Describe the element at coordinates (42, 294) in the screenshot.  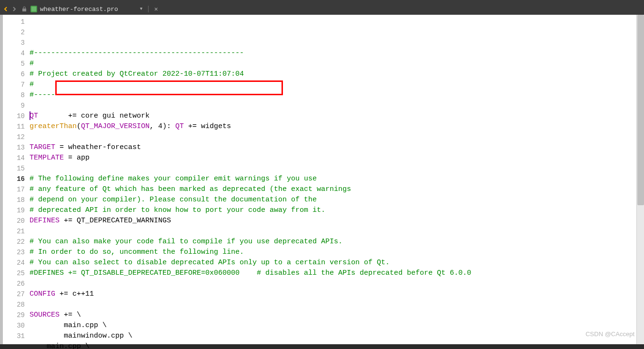
I see `code-token: CONFIG` at that location.